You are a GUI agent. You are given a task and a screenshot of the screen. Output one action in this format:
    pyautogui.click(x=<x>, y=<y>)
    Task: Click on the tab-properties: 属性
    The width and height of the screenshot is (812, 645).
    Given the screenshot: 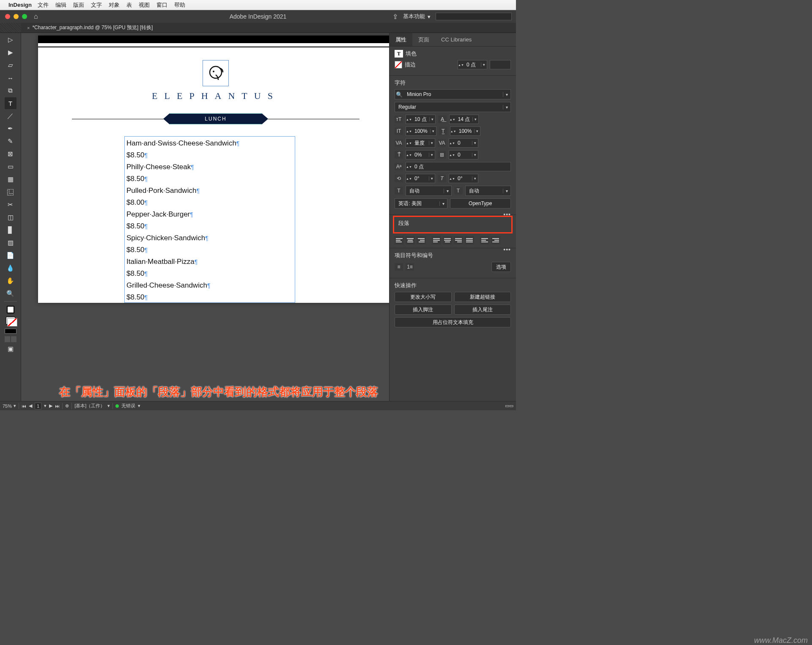 What is the action you would take?
    pyautogui.click(x=401, y=40)
    